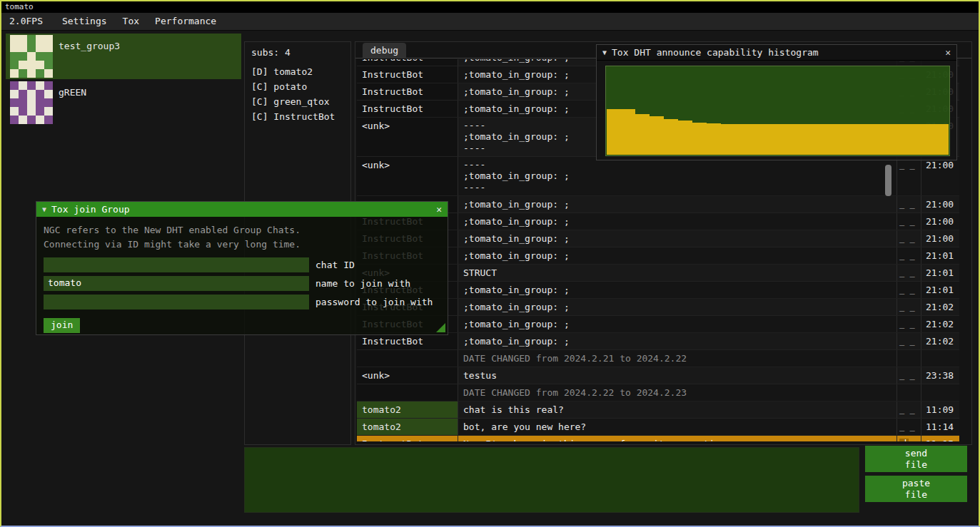  I want to click on menu-item-settings: Settings, so click(84, 21).